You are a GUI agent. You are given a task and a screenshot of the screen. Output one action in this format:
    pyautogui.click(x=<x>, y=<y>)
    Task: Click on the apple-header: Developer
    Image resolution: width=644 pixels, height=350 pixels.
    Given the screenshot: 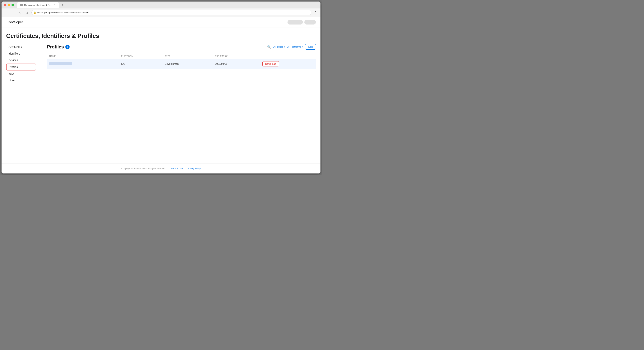 What is the action you would take?
    pyautogui.click(x=161, y=22)
    